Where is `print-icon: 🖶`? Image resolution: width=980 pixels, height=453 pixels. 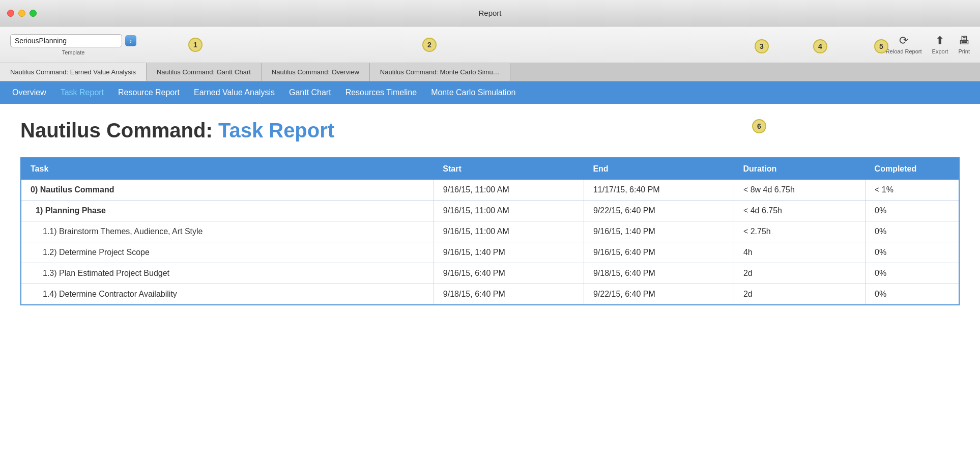
print-icon: 🖶 is located at coordinates (964, 41).